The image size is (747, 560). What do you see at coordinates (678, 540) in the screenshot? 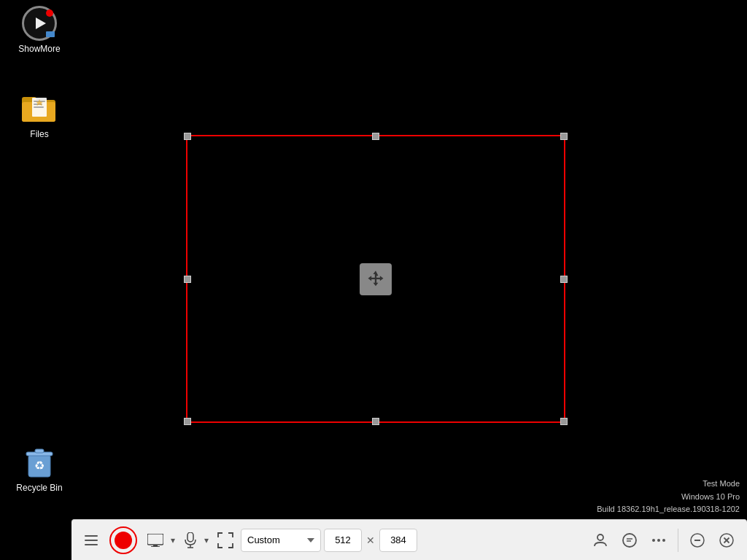
I see `toolbar-divider` at bounding box center [678, 540].